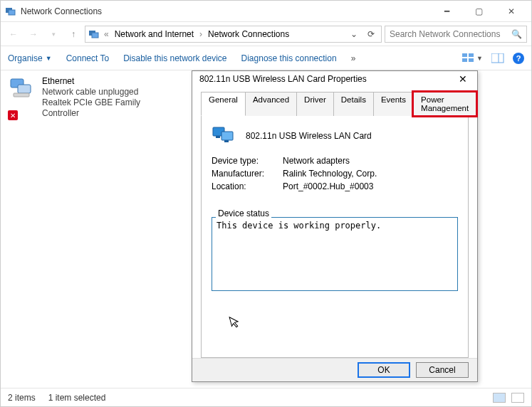  Describe the element at coordinates (224, 104) in the screenshot. I see `tab-general: General` at that location.